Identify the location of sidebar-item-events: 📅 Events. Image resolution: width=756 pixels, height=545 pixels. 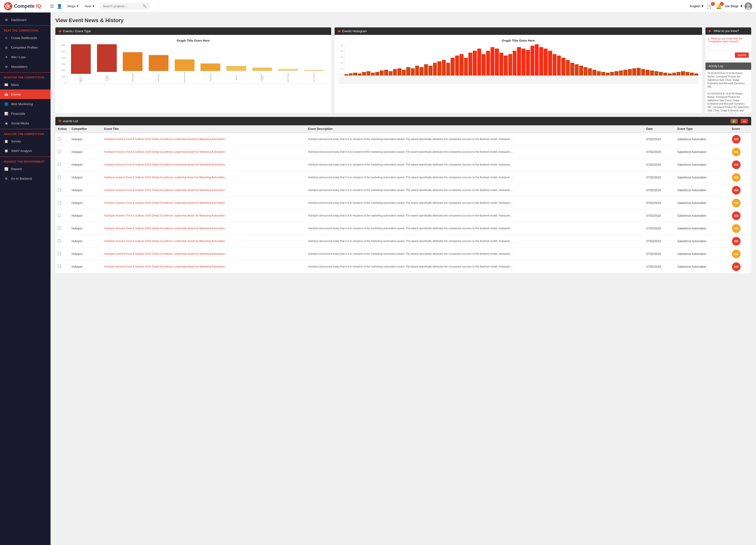
(25, 94).